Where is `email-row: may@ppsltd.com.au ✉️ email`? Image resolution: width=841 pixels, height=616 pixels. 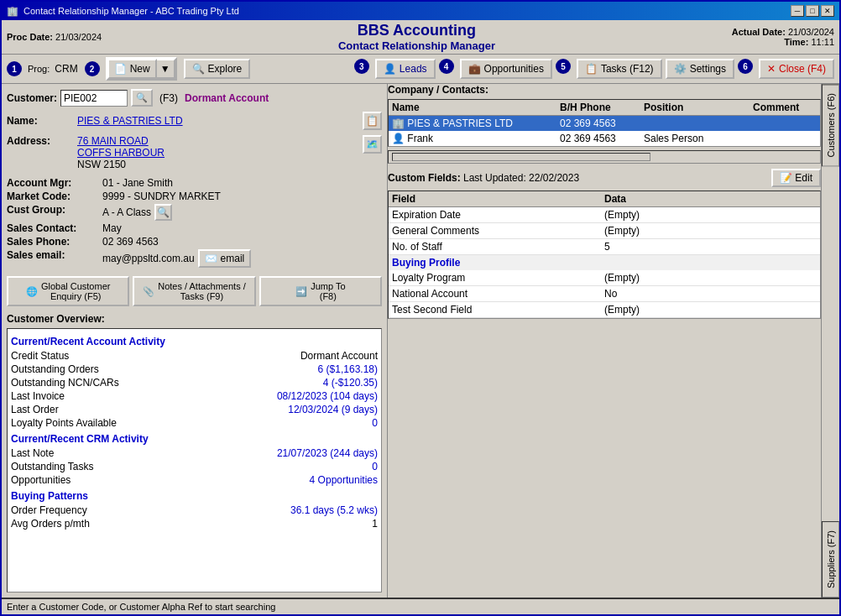 email-row: may@ppsltd.com.au ✉️ email is located at coordinates (242, 258).